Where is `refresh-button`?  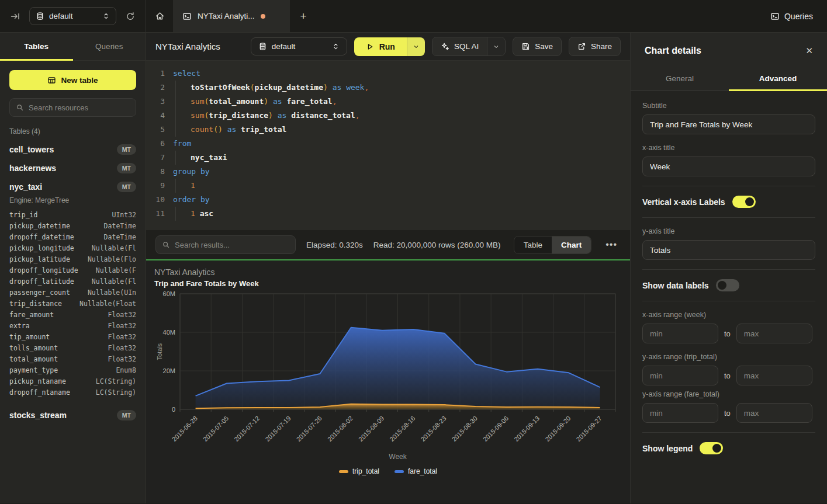 refresh-button is located at coordinates (130, 16).